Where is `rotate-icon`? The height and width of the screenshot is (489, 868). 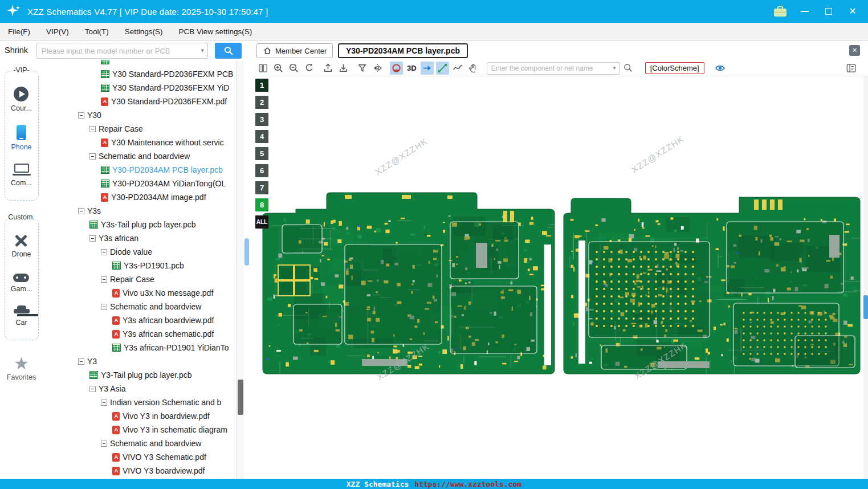 rotate-icon is located at coordinates (309, 68).